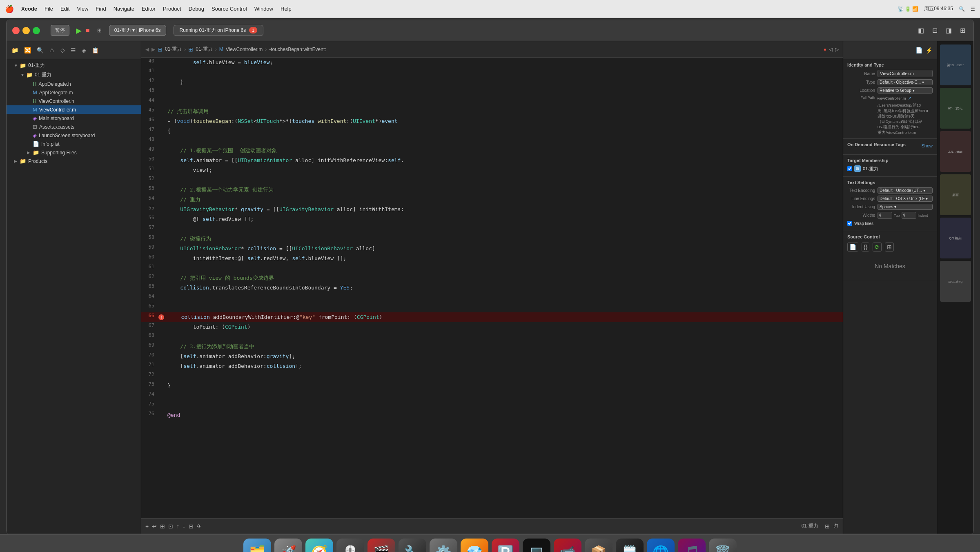 The width and height of the screenshot is (980, 552). What do you see at coordinates (286, 9) in the screenshot?
I see `menu-help: Help` at bounding box center [286, 9].